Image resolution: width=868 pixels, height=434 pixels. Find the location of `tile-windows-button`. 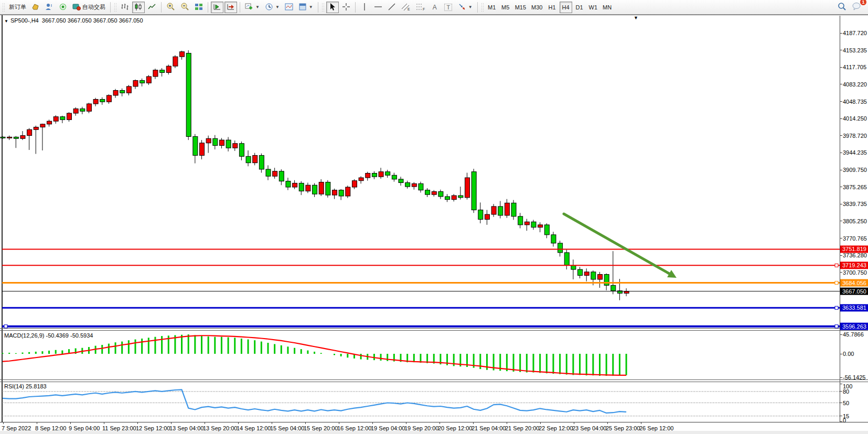

tile-windows-button is located at coordinates (199, 7).